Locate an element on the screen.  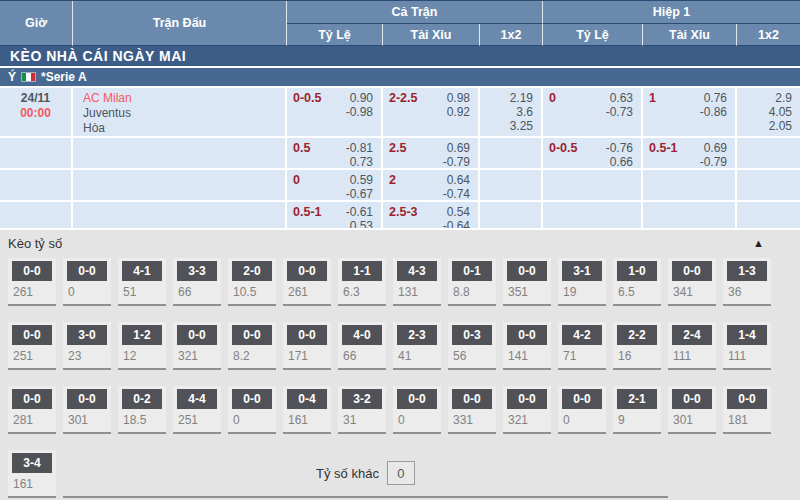
odds-value: 0.76 is located at coordinates (714, 98).